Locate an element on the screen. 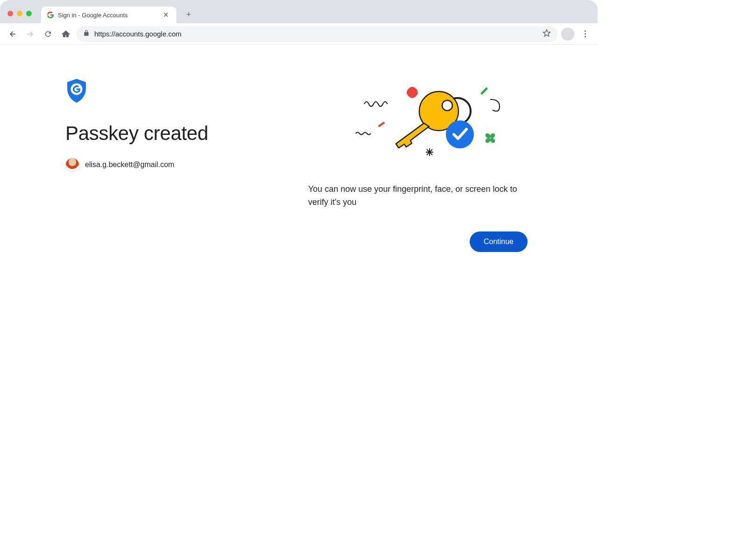  right-column: You can now use your fingerprint, face, … is located at coordinates (420, 165).